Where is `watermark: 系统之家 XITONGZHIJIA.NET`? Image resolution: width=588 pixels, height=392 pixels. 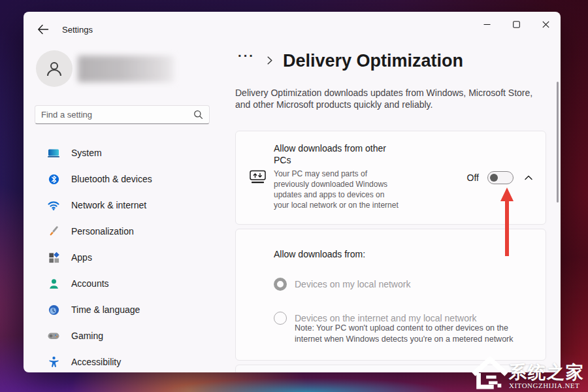 watermark: 系统之家 XITONGZHIJIA.NET is located at coordinates (527, 372).